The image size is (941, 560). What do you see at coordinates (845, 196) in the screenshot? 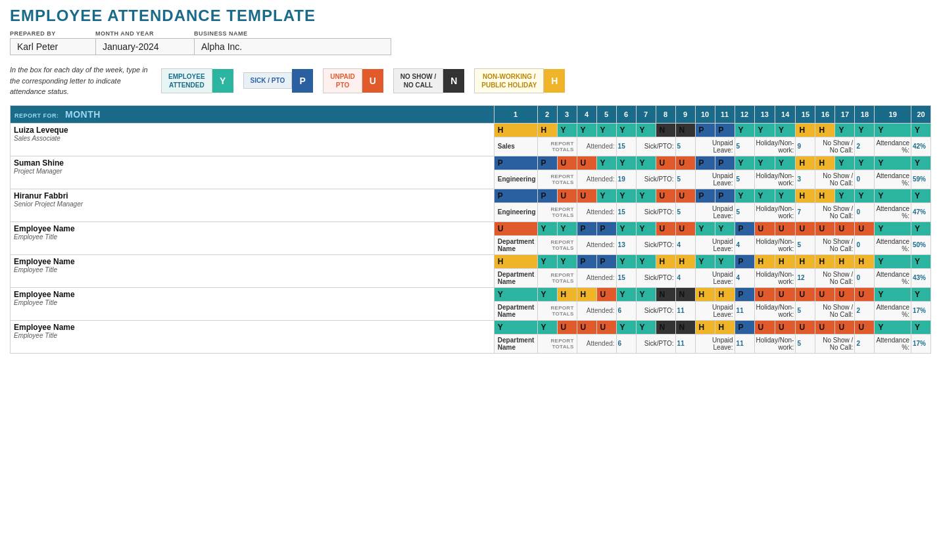
I see `att-cell-2-16: Y` at bounding box center [845, 196].